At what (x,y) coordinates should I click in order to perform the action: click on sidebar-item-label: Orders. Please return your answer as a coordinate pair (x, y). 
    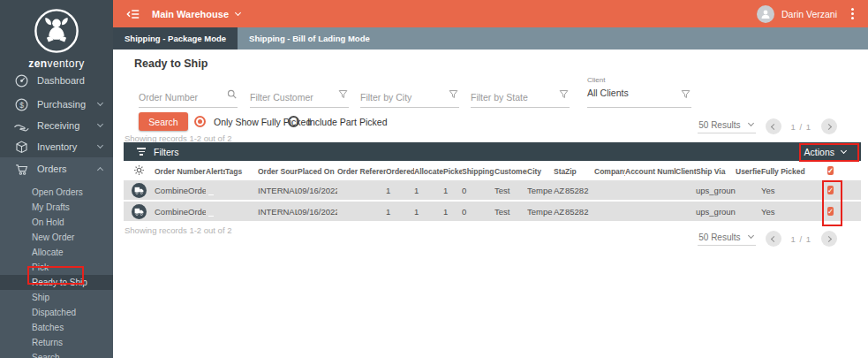
    Looking at the image, I should click on (67, 169).